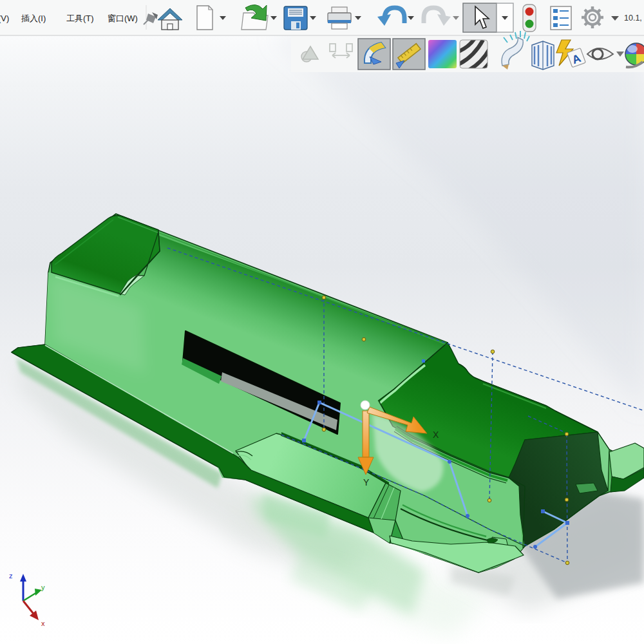 The width and height of the screenshot is (644, 644). Describe the element at coordinates (5, 18) in the screenshot. I see `svg-text: 图(V)` at that location.